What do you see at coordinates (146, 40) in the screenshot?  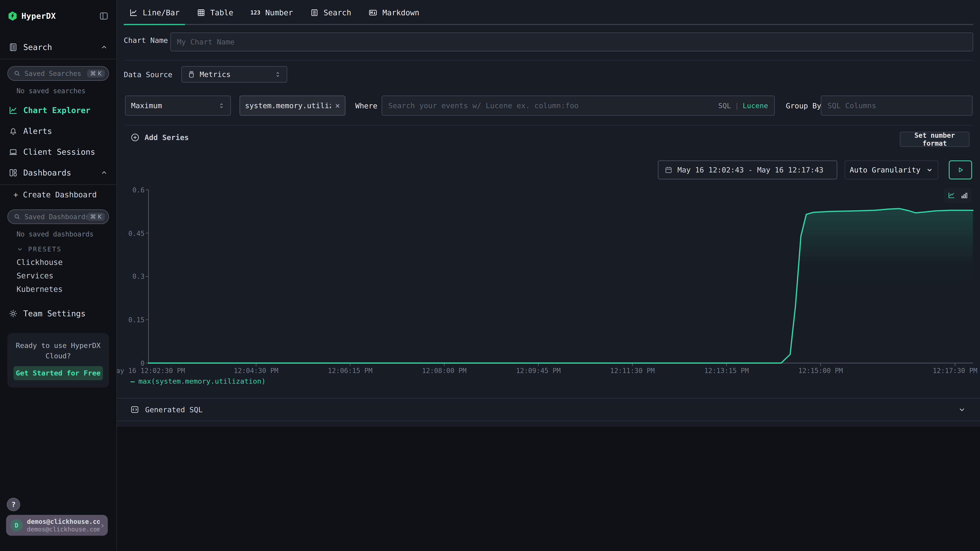 I see `chart-name-label: Chart Name` at bounding box center [146, 40].